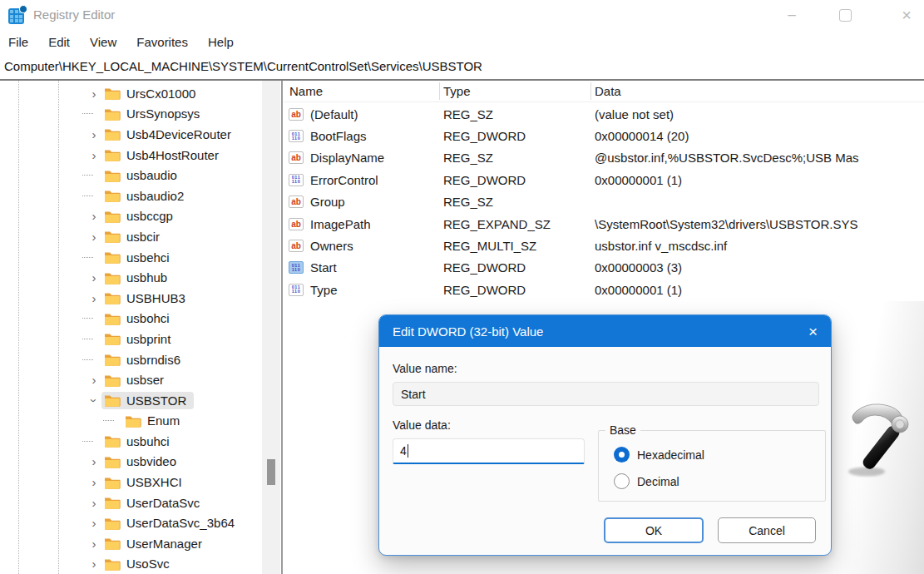 This screenshot has height=574, width=924. Describe the element at coordinates (148, 441) in the screenshot. I see `tree-item-label: usbuhci` at that location.